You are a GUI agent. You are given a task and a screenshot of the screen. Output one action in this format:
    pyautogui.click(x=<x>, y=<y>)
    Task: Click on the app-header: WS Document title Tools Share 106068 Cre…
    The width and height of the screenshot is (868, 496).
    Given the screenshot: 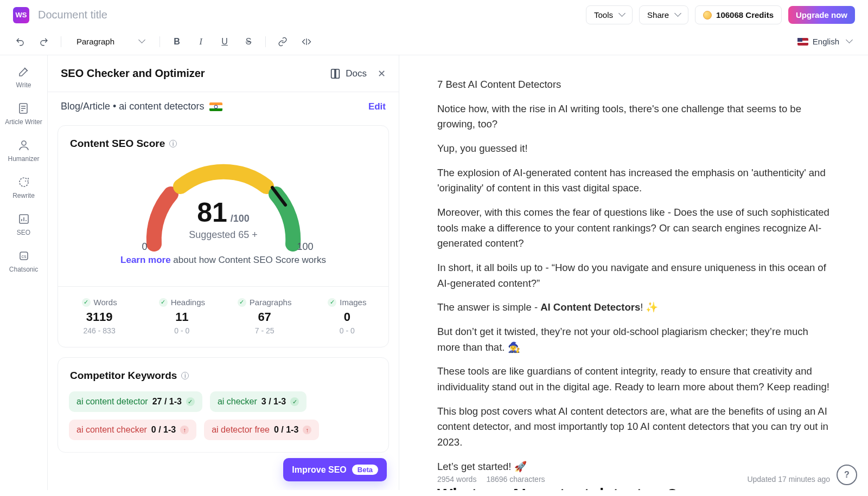 What is the action you would take?
    pyautogui.click(x=434, y=15)
    